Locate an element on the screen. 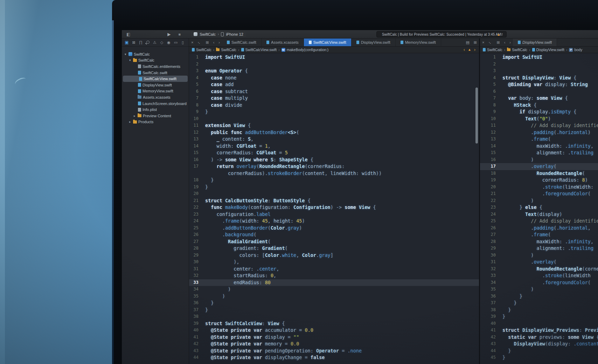 The image size is (598, 364). tab-SwiftCalcView.swift: SwiftCalcView.swift is located at coordinates (328, 42).